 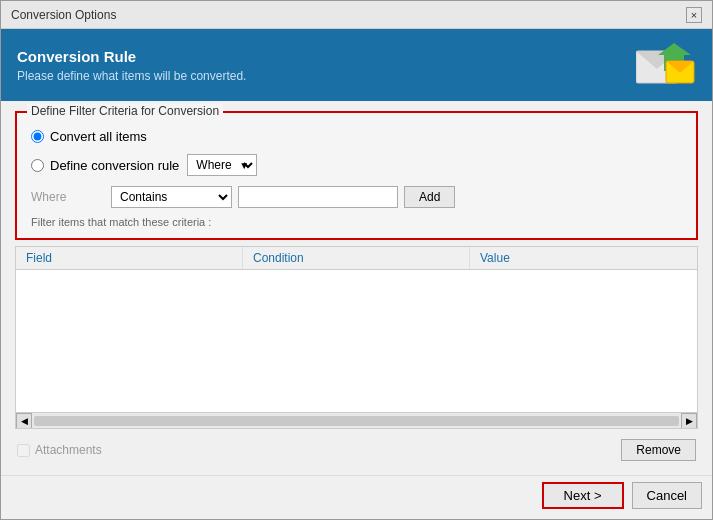 I want to click on cancel-button: Cancel, so click(x=667, y=496).